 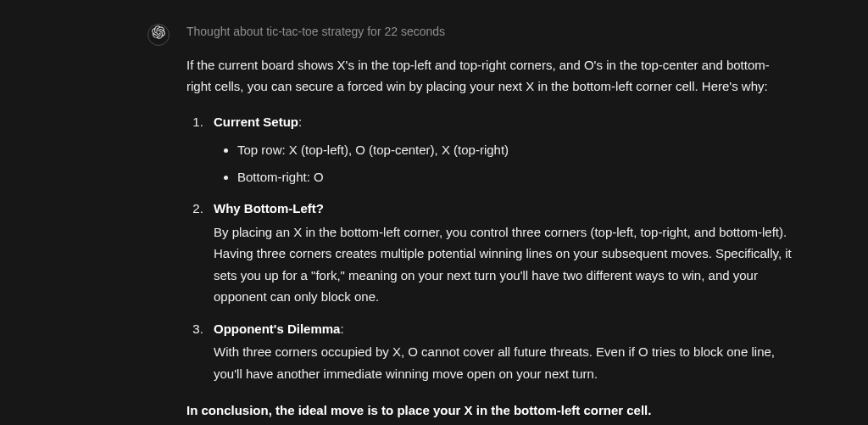 I want to click on openai-logo-icon, so click(x=159, y=35).